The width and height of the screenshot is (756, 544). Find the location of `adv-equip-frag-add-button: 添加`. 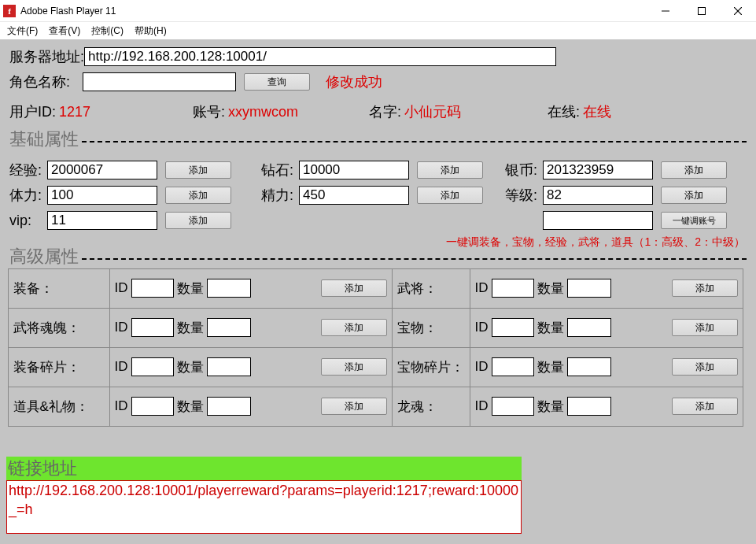

adv-equip-frag-add-button: 添加 is located at coordinates (354, 367).